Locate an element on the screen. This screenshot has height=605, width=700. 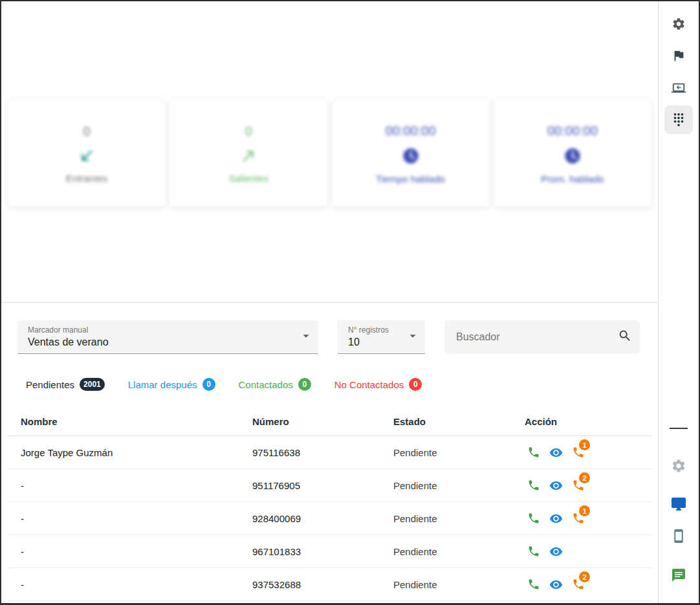
table-header: Nombre Número Estado Acción is located at coordinates (330, 422).